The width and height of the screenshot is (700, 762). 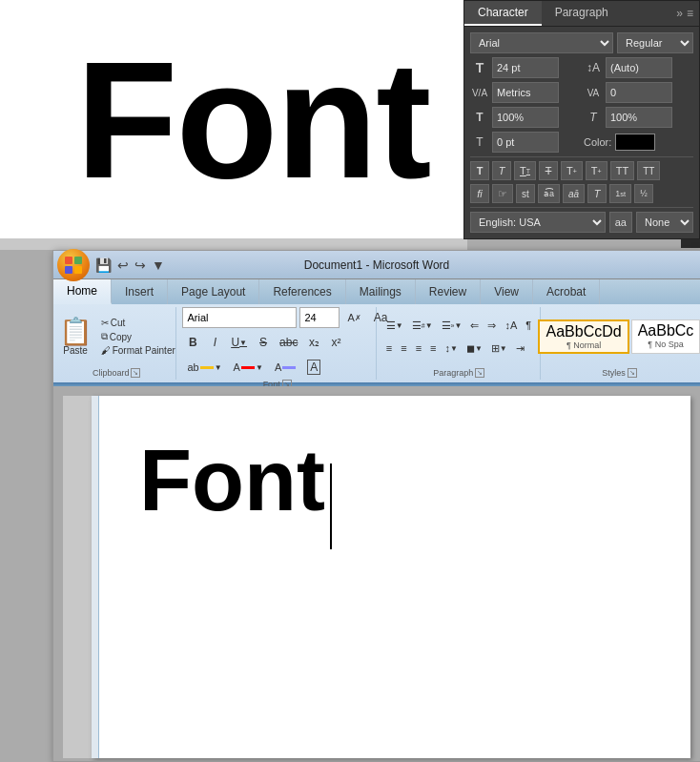 I want to click on panel-menu-icon: ≡, so click(x=690, y=13).